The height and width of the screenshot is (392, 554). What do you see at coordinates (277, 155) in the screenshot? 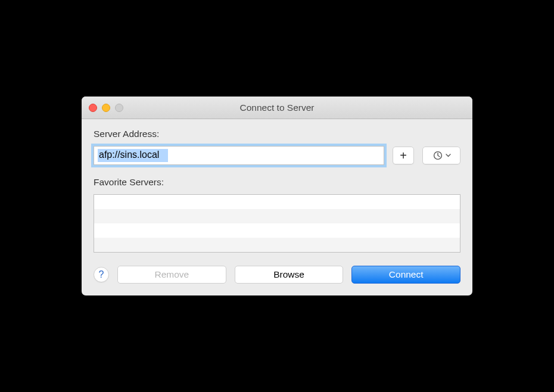
I see `address-row: afp://sins.local +` at bounding box center [277, 155].